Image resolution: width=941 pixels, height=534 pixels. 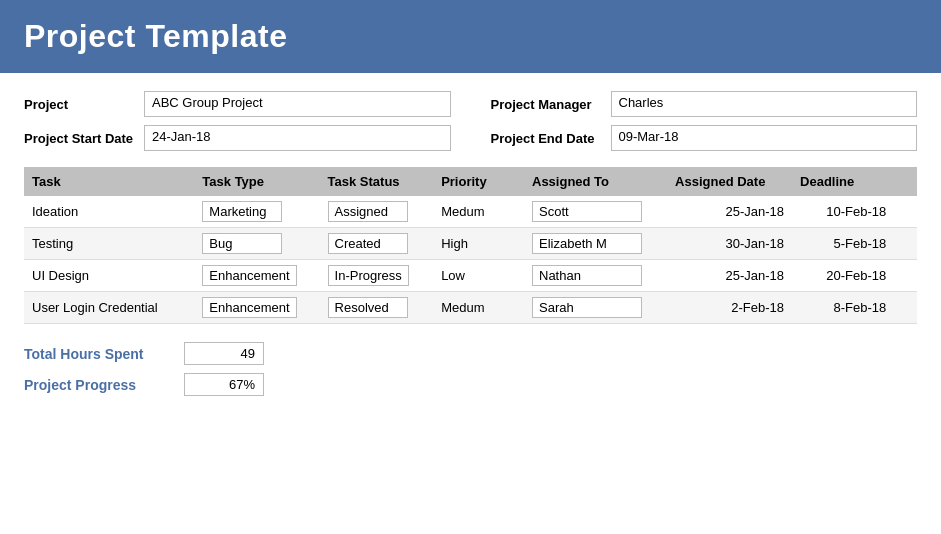 What do you see at coordinates (99, 354) in the screenshot?
I see `hours-label: Total Hours Spent` at bounding box center [99, 354].